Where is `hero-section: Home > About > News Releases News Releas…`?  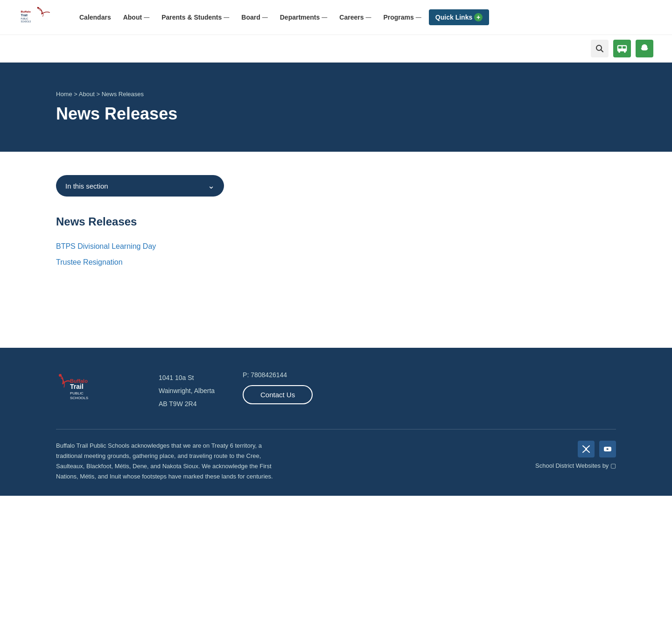 hero-section: Home > About > News Releases News Releas… is located at coordinates (336, 107).